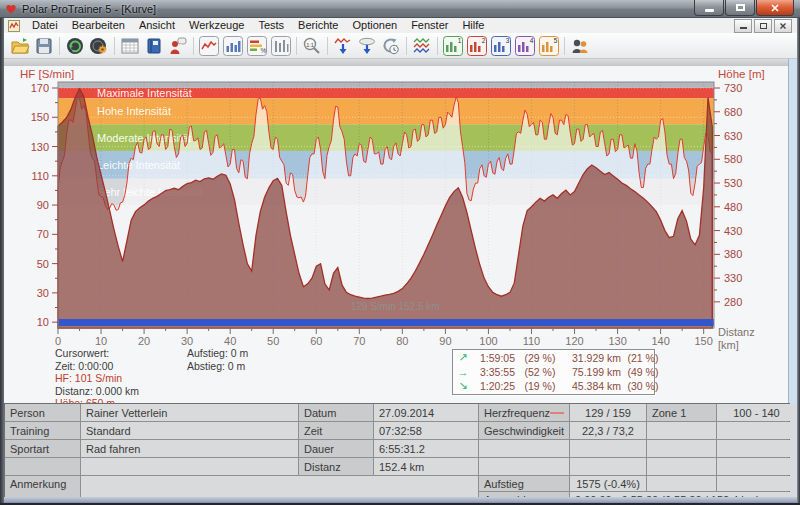 The width and height of the screenshot is (800, 505). What do you see at coordinates (463, 358) in the screenshot?
I see `uphill-arrow-icon: ↗` at bounding box center [463, 358].